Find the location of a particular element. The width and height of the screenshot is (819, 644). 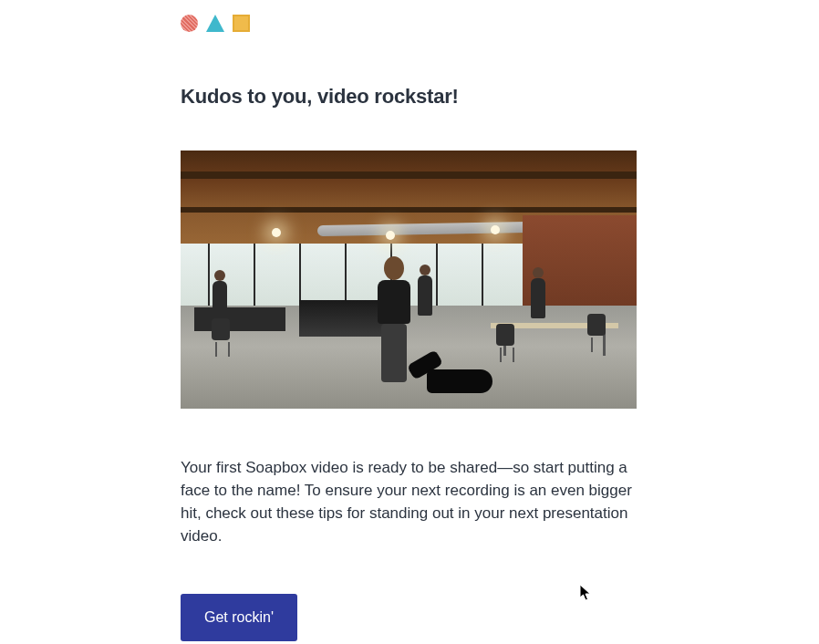

logo-square-icon is located at coordinates (241, 24).